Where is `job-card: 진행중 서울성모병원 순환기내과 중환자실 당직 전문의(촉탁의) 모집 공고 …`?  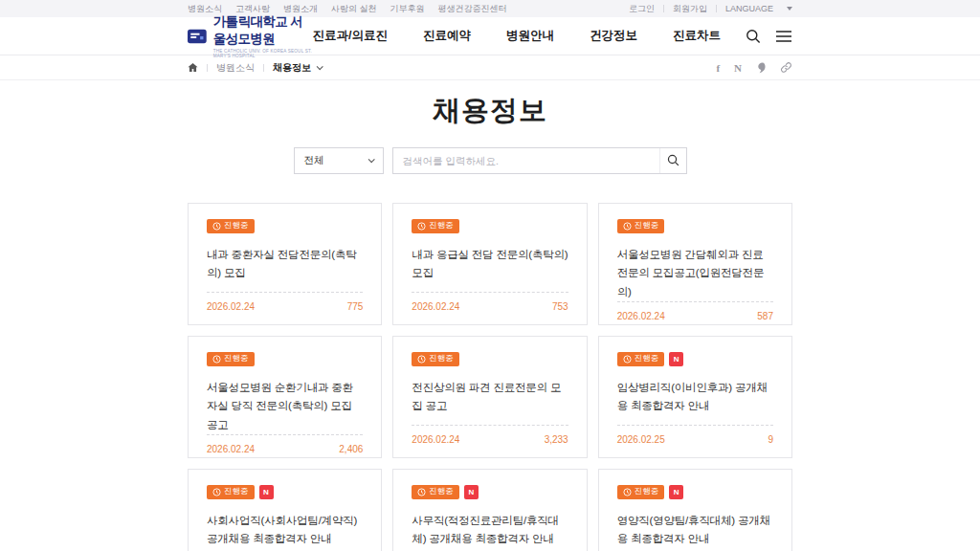 job-card: 진행중 서울성모병원 순환기내과 중환자실 당직 전문의(촉탁의) 모집 공고 … is located at coordinates (285, 397).